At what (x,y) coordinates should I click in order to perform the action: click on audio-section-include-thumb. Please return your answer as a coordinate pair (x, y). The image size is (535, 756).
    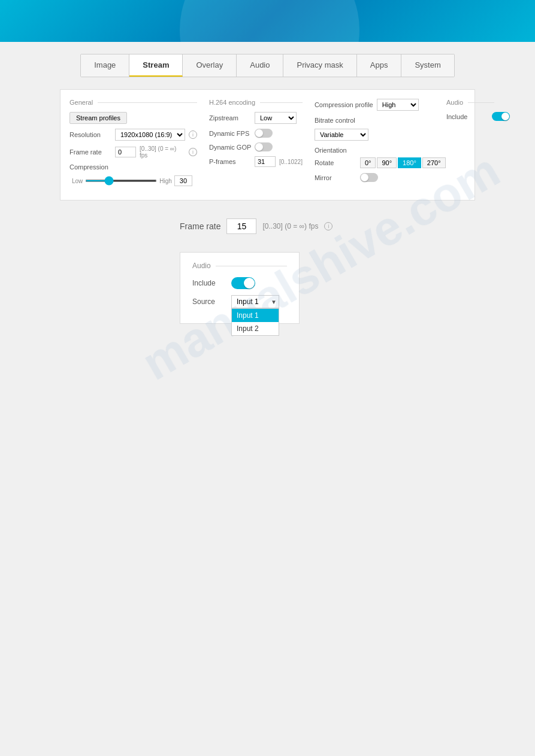
    Looking at the image, I should click on (249, 283).